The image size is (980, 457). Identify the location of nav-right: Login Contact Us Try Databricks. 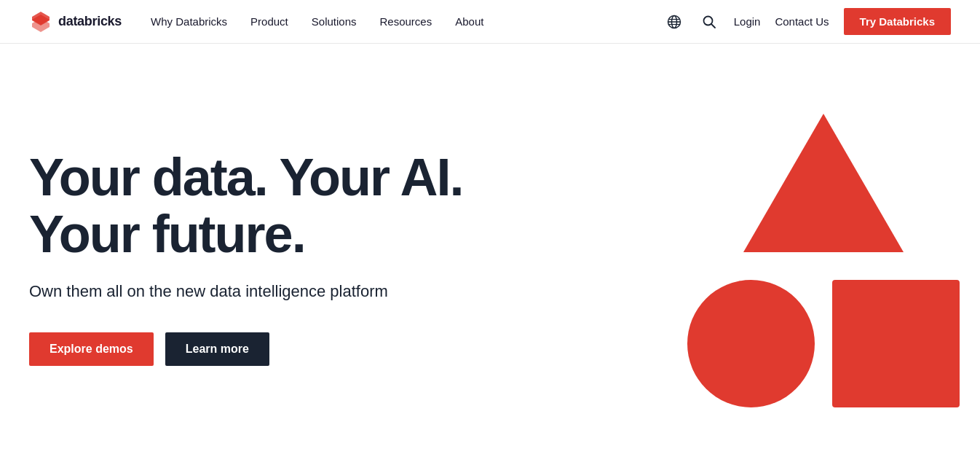
(807, 22).